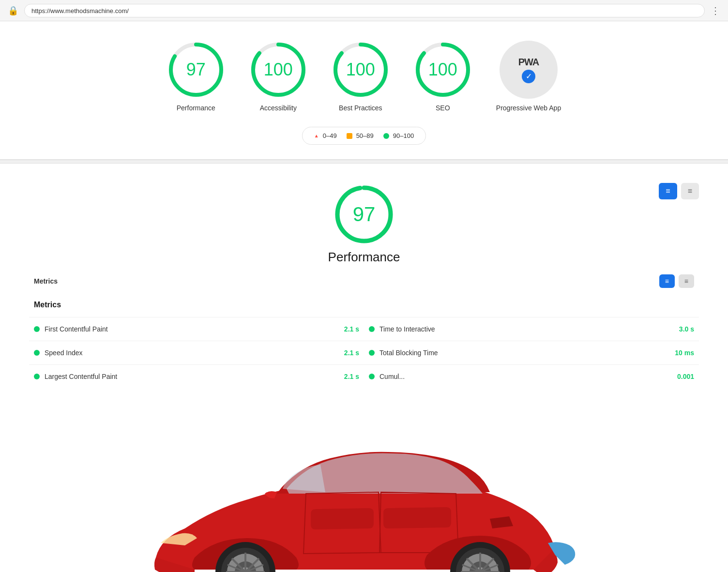 The height and width of the screenshot is (572, 728). What do you see at coordinates (364, 352) in the screenshot?
I see `metrics-grid: First Contentful Paint 2.1 s Time to Int…` at bounding box center [364, 352].